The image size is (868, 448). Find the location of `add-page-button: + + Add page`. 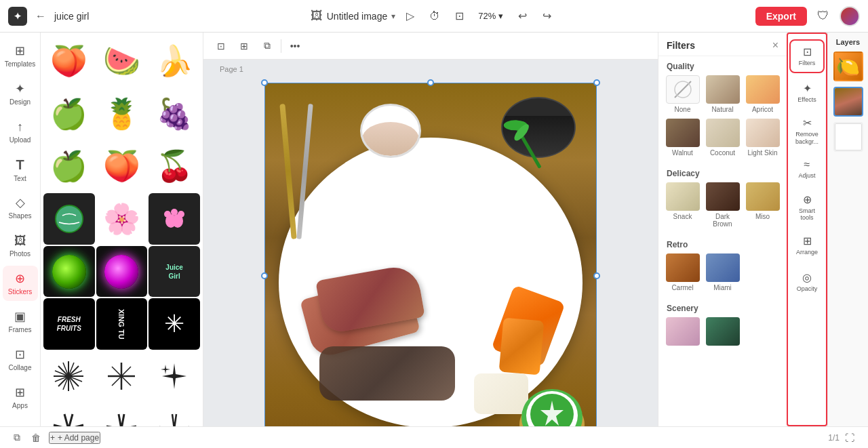

add-page-button: + + Add page is located at coordinates (75, 438).